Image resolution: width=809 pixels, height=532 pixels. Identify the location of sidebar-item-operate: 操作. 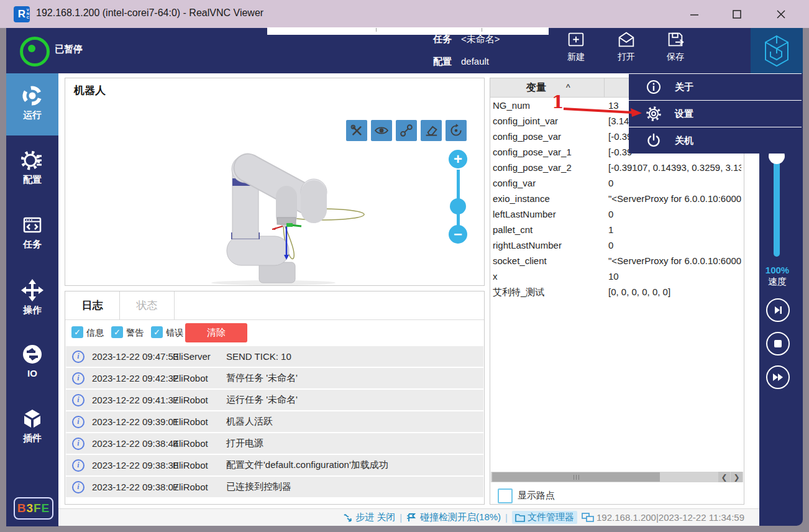
(32, 298).